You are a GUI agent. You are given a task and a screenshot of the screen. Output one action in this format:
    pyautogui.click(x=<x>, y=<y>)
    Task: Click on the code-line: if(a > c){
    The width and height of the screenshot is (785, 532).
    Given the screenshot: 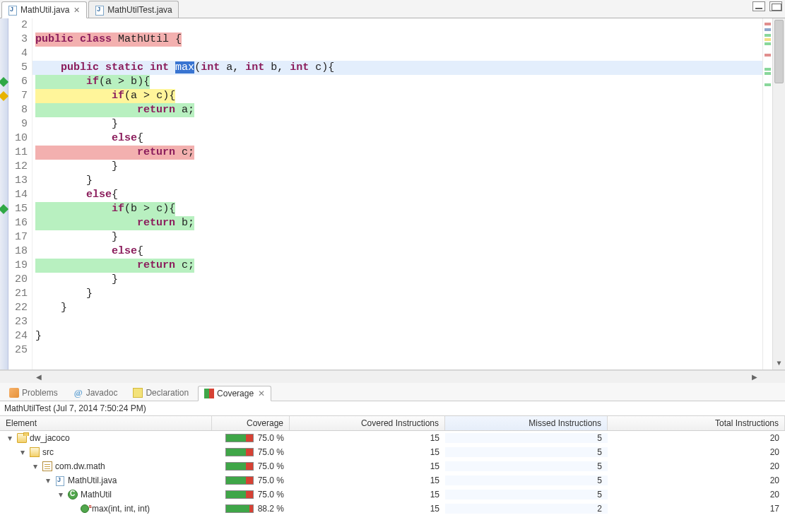 What is the action you would take?
    pyautogui.click(x=408, y=96)
    